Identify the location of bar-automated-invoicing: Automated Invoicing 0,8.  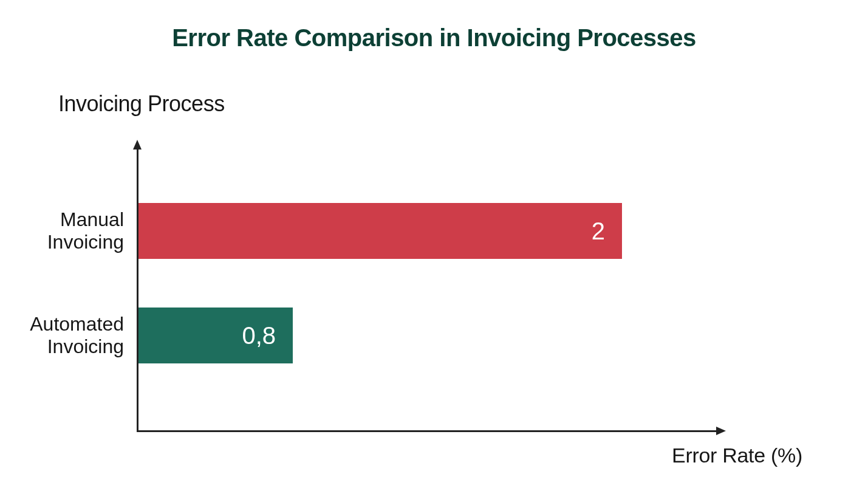
(216, 335).